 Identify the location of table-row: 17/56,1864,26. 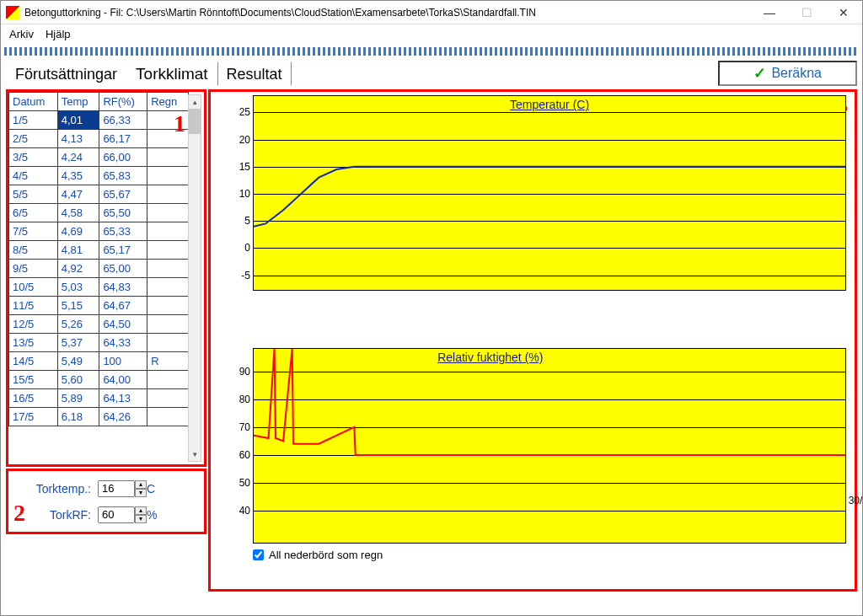
(99, 417).